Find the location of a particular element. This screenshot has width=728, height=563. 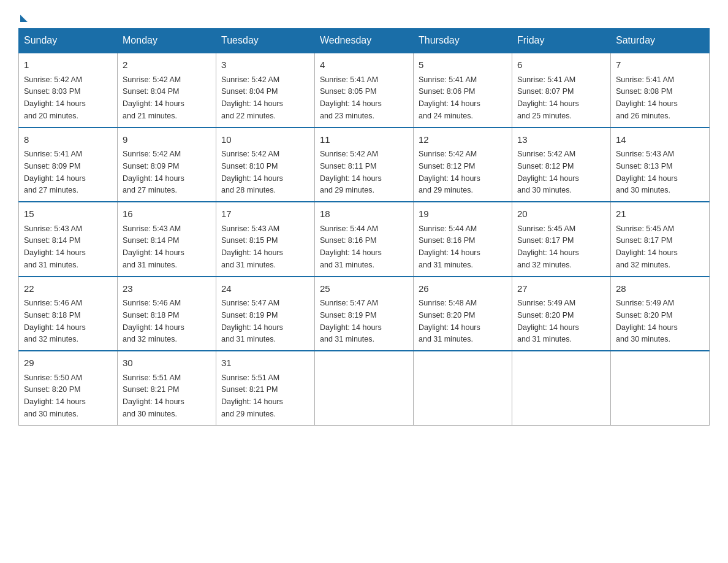

calendar-day-cell: 12 Sunrise: 5:42 AMSunset: 8:12 PMDaylig… is located at coordinates (463, 165).